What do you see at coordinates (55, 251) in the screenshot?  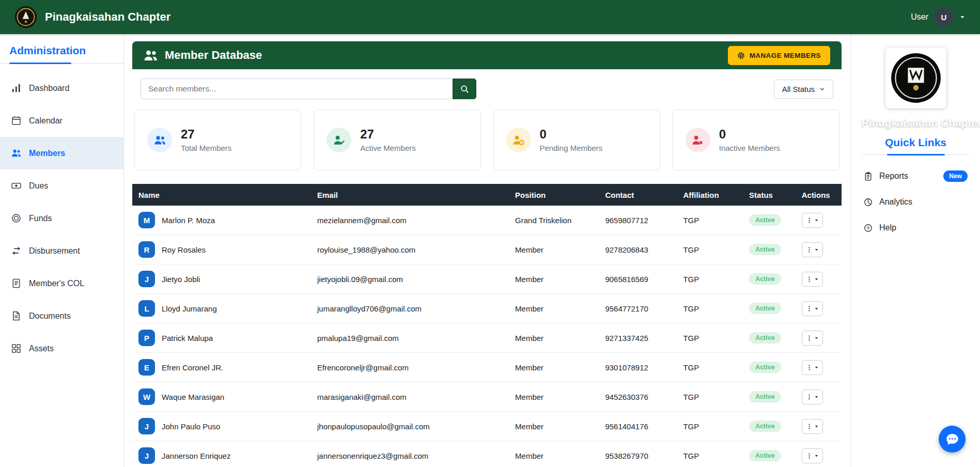 I see `sidebar-item-label: Disbursement` at bounding box center [55, 251].